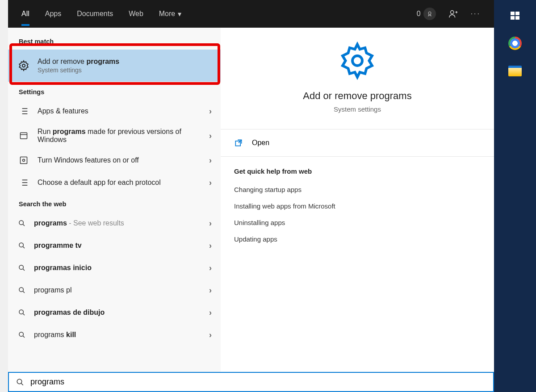 This screenshot has height=392, width=536. Describe the element at coordinates (357, 169) in the screenshot. I see `preview-help-header: Get quick help from web` at that location.